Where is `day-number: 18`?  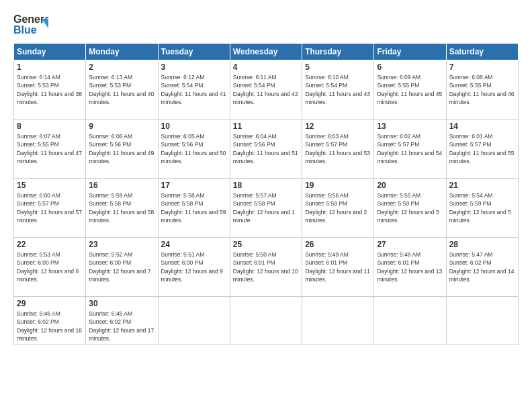
day-number: 18 is located at coordinates (266, 185).